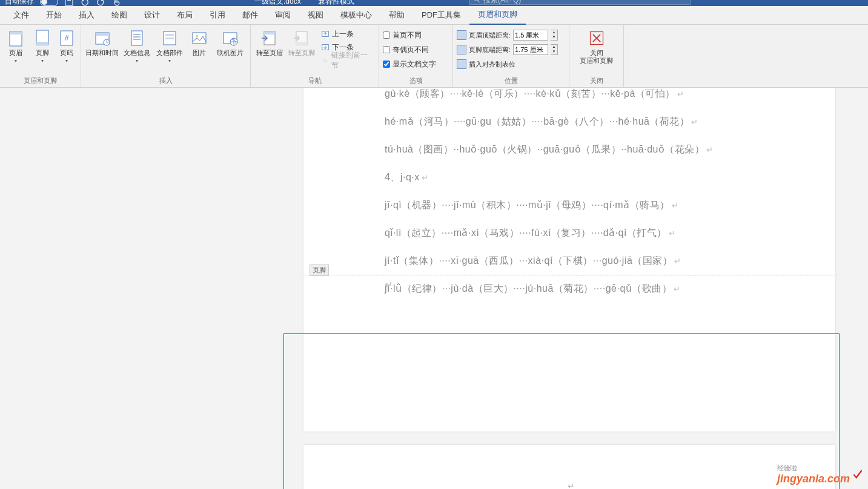 This screenshot has height=489, width=868. I want to click on footer-bottom-label: 页脚底端距离:, so click(489, 50).